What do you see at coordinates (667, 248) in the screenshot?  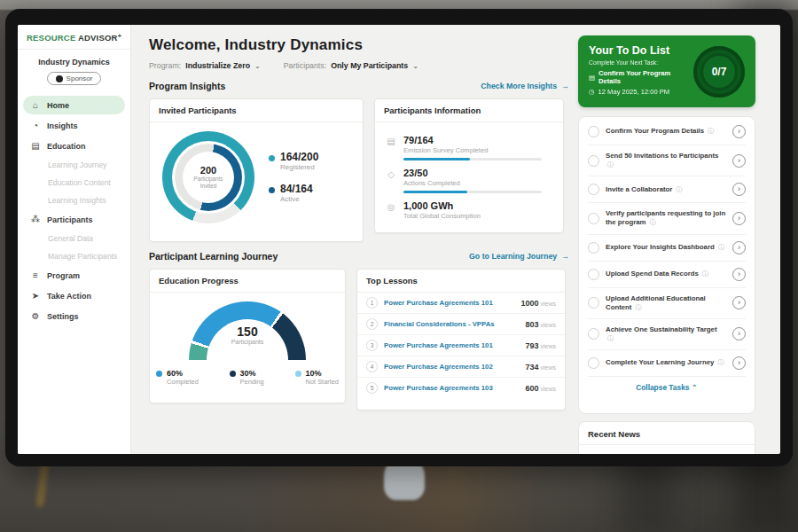 I see `task-row: Explore Your Insights Dashboard ⓘ ›` at bounding box center [667, 248].